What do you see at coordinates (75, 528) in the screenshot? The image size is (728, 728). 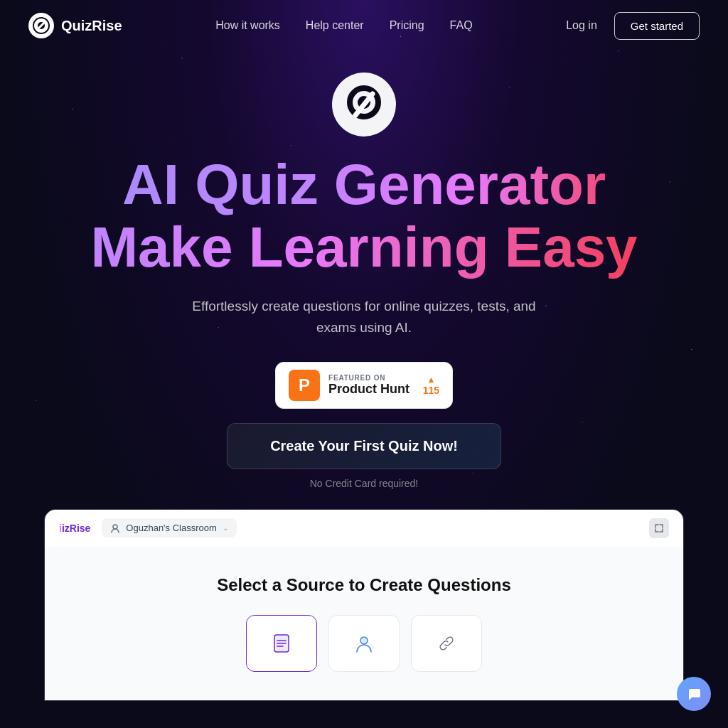 I see `app-logo: iizRise` at bounding box center [75, 528].